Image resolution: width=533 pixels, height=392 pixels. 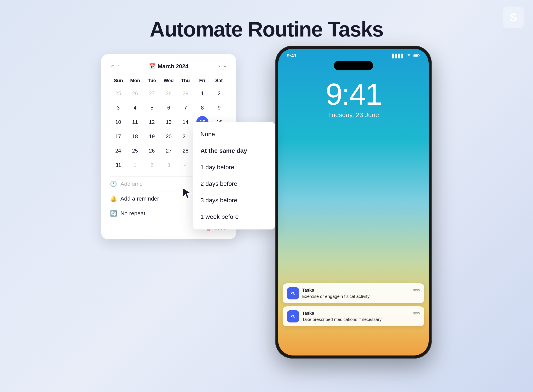 I want to click on day-tue: Tue, so click(x=152, y=81).